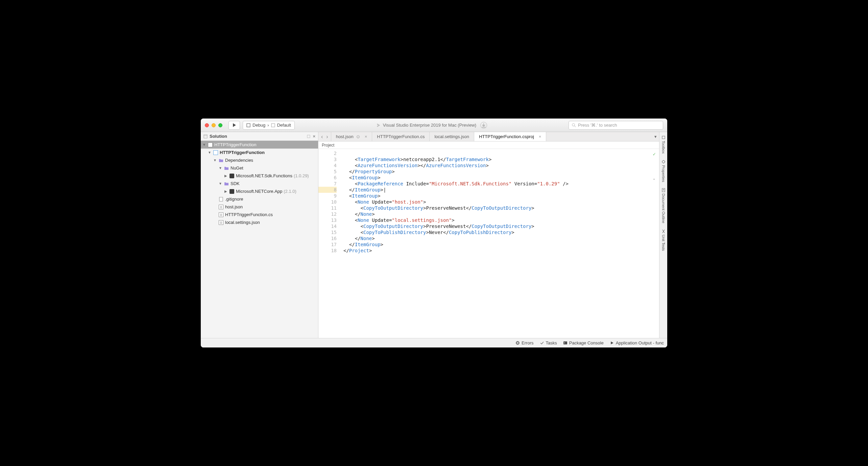 The width and height of the screenshot is (868, 466). Describe the element at coordinates (235, 125) in the screenshot. I see `play-icon` at that location.